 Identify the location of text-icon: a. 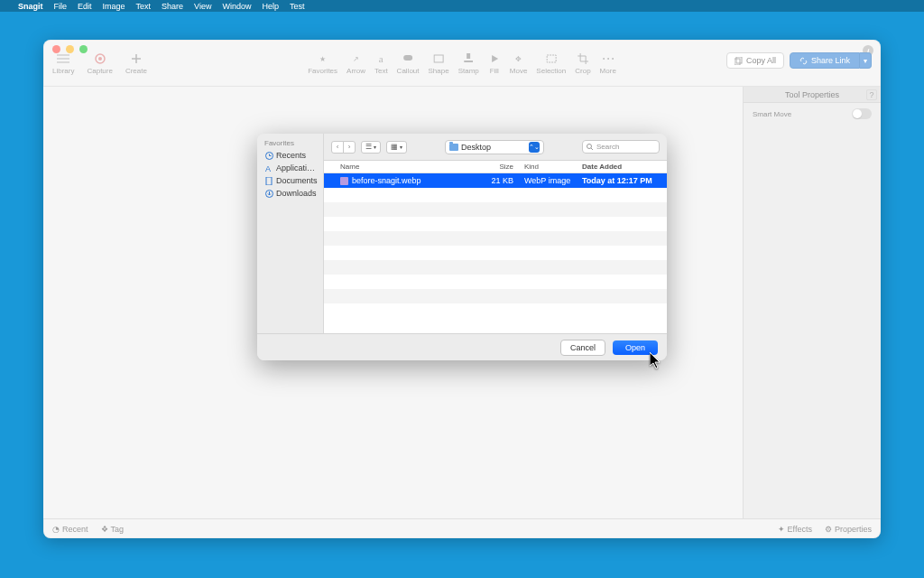
(381, 59).